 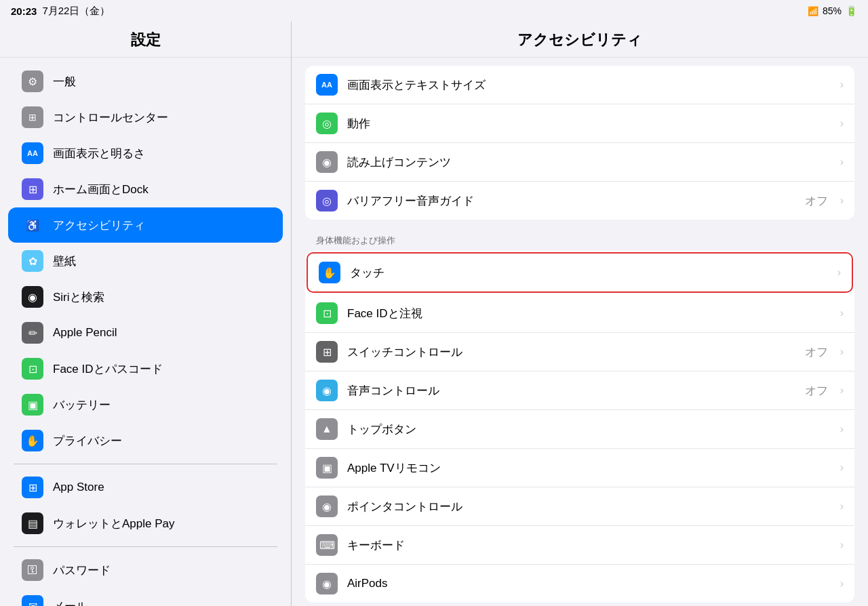 I want to click on switch-control-label: スイッチコントロール, so click(x=571, y=352).